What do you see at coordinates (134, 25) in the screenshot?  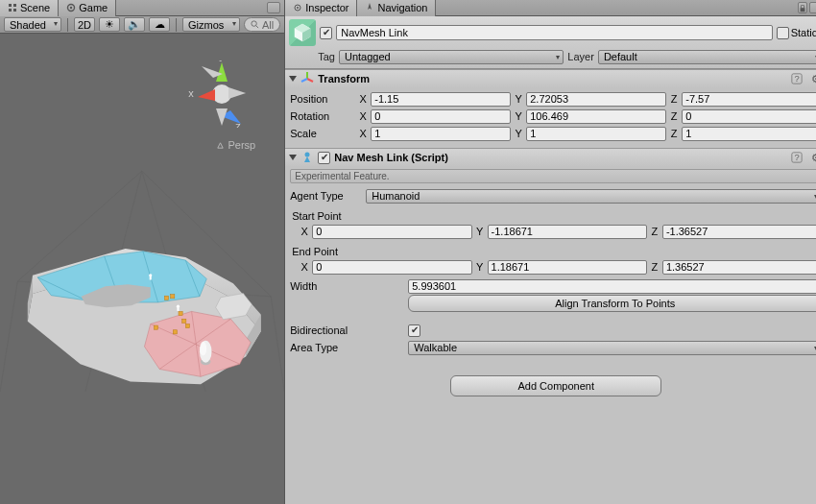 I see `toggle-audio: 🔈` at bounding box center [134, 25].